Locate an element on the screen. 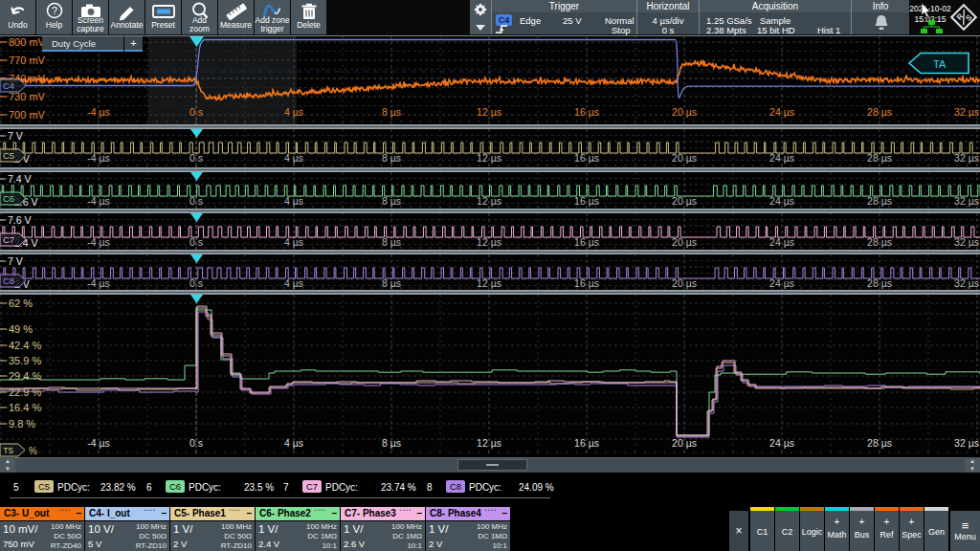 This screenshot has height=551, width=980. svg-text: 29.4 % is located at coordinates (25, 376).